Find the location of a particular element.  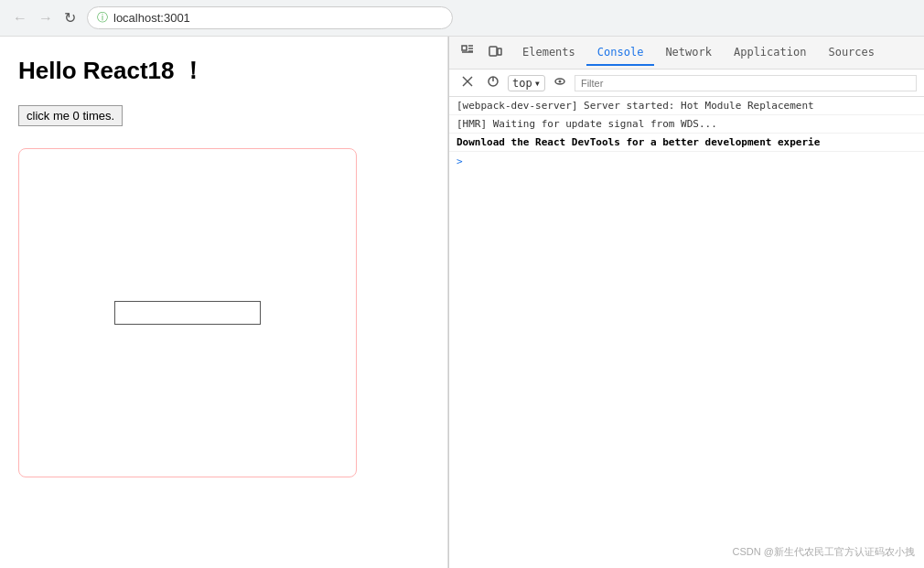

tab-application: Application is located at coordinates (770, 53).